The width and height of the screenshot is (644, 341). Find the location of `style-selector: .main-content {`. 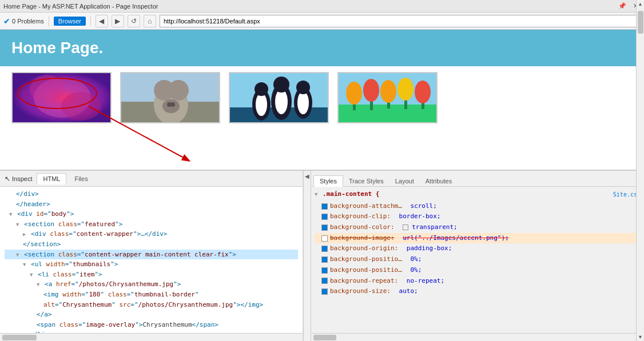

style-selector: .main-content { is located at coordinates (347, 194).